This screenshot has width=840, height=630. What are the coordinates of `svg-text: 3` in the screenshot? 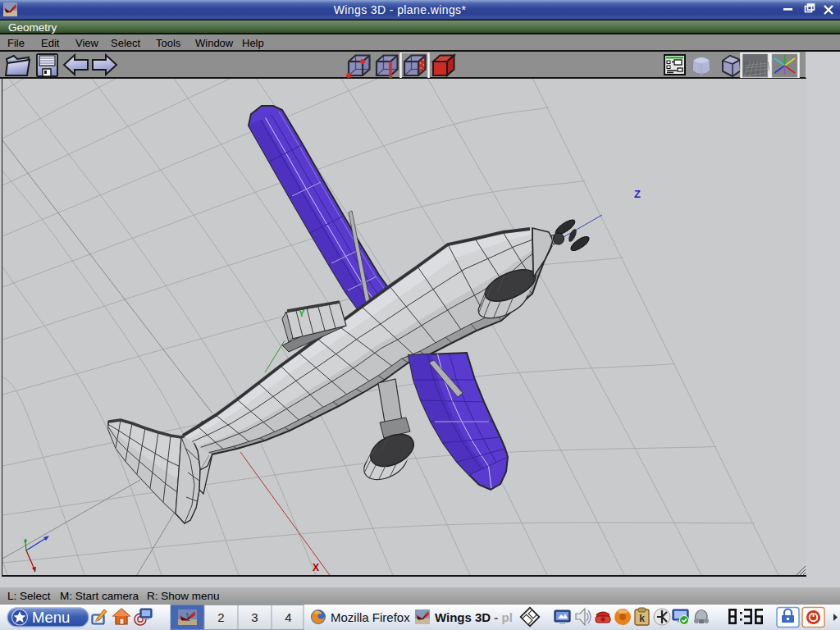 It's located at (254, 617).